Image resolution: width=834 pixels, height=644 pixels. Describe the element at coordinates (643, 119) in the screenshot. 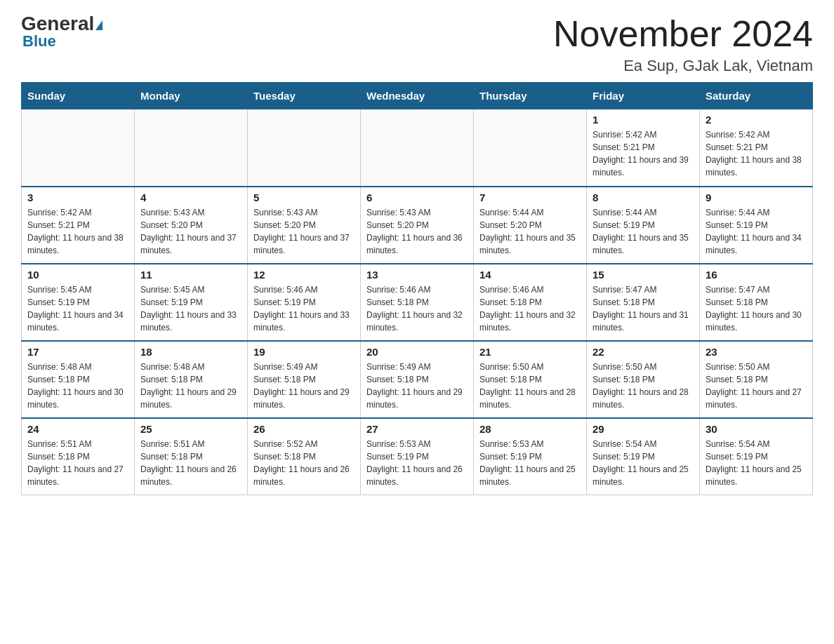

I see `day-number: 1` at that location.